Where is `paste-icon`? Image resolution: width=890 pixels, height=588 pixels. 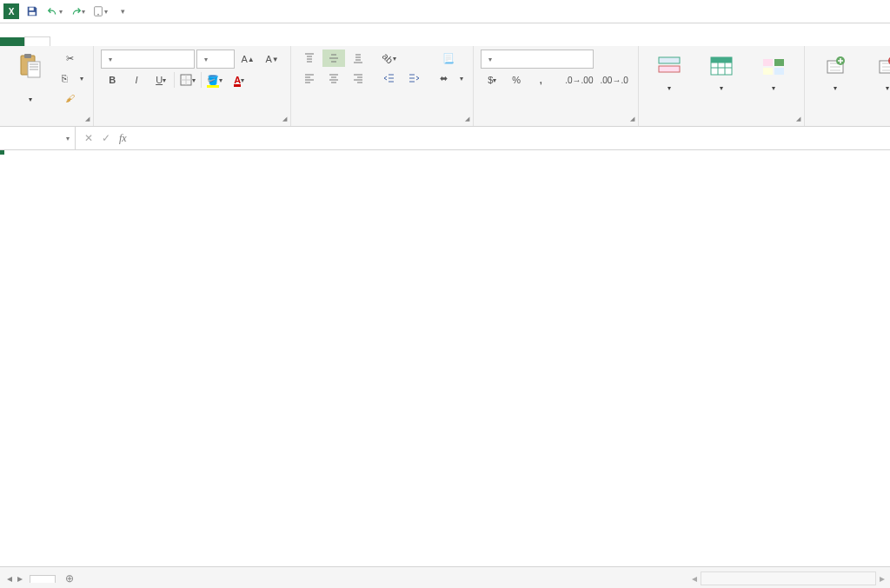
paste-icon is located at coordinates (30, 66).